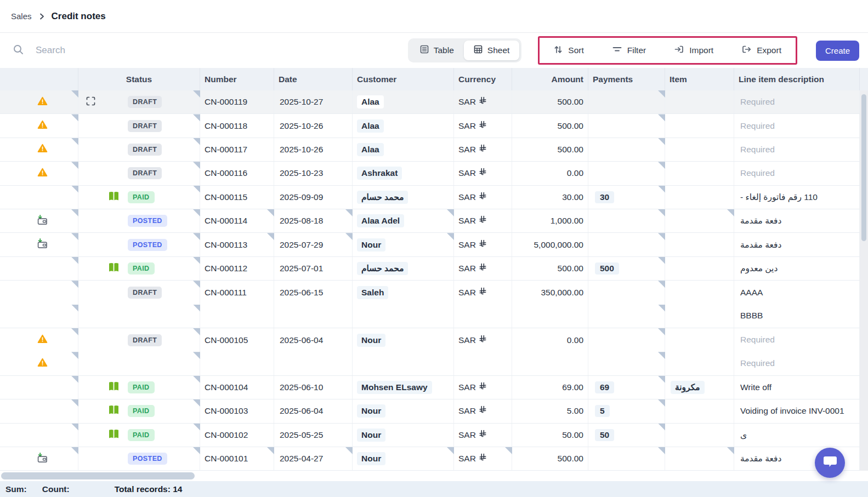  What do you see at coordinates (314, 435) in the screenshot?
I see `cell-date: 2025-05-25` at bounding box center [314, 435].